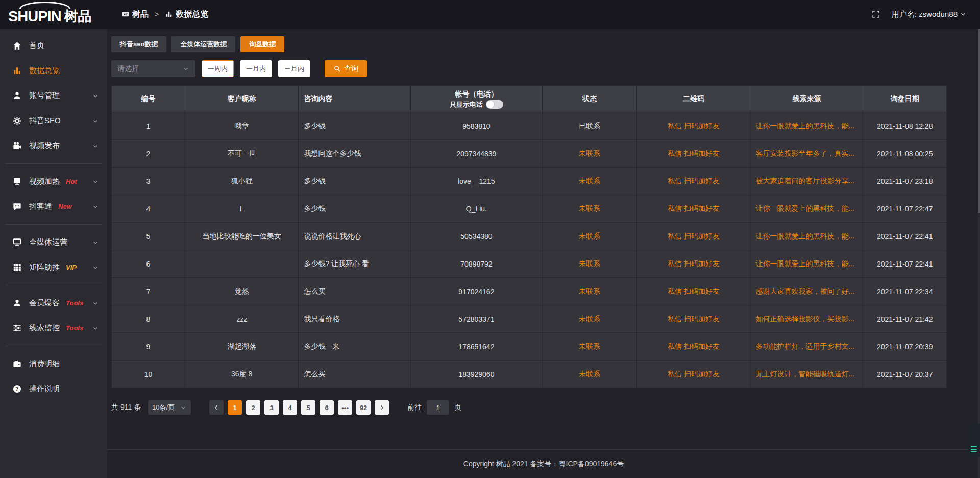 The height and width of the screenshot is (478, 980). I want to click on sidebar-item-all-media-operation: 全媒体运营, so click(54, 242).